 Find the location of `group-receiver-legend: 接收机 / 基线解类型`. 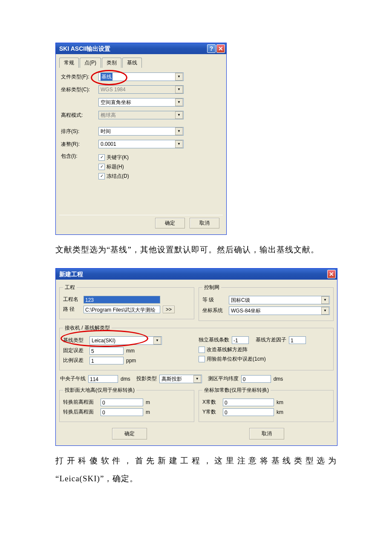

group-receiver-legend: 接收机 / 基线解类型 is located at coordinates (87, 328).